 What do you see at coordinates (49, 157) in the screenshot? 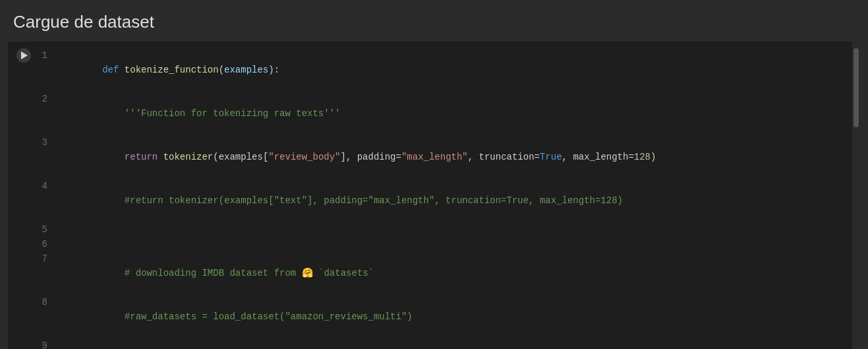
I see `line-number: 3` at bounding box center [49, 157].